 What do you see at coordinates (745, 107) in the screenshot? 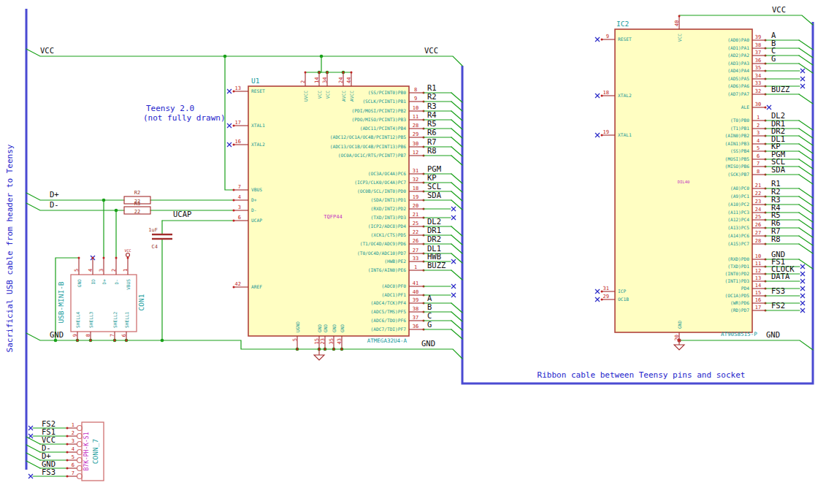
I see `pin-name: ALE` at bounding box center [745, 107].